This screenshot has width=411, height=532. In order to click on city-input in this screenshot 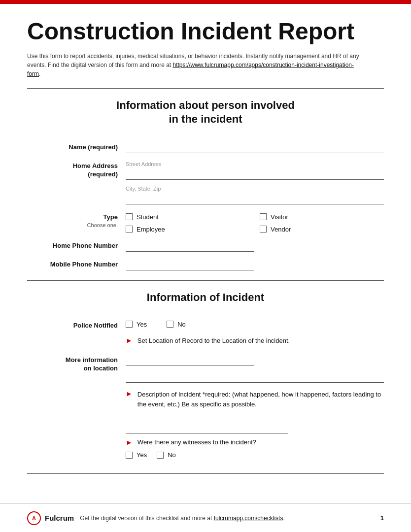, I will do `click(255, 199)`.